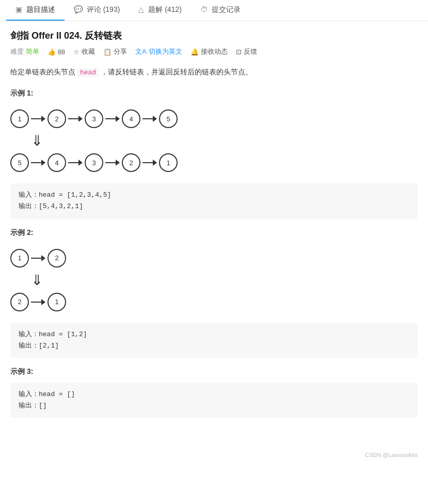 Image resolution: width=428 pixels, height=504 pixels. Describe the element at coordinates (115, 52) in the screenshot. I see `share-action: 📋 分享` at that location.